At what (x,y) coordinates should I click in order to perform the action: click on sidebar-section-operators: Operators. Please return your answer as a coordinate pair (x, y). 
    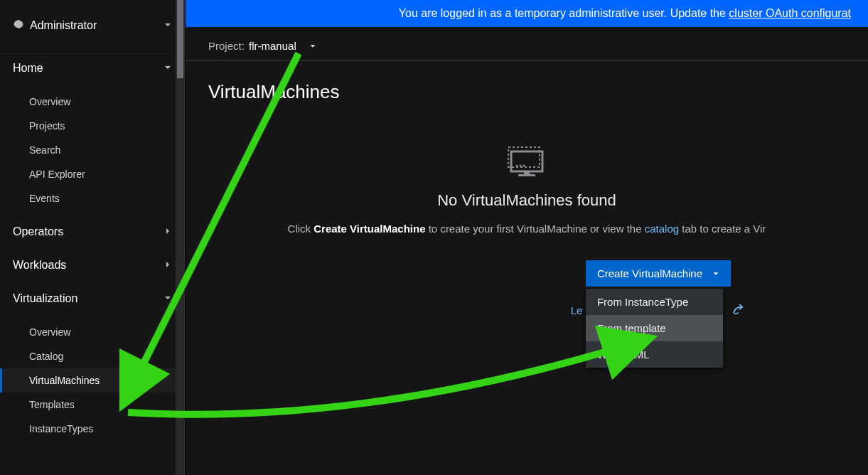
    Looking at the image, I should click on (92, 232).